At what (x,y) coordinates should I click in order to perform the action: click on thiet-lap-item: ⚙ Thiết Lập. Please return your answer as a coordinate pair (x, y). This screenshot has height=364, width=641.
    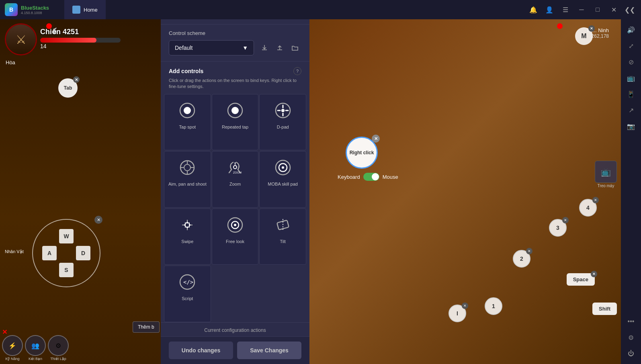
    Looking at the image, I should click on (58, 348).